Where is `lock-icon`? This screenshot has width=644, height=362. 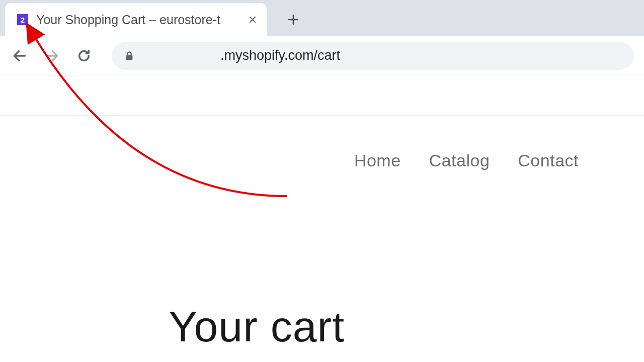 lock-icon is located at coordinates (129, 56).